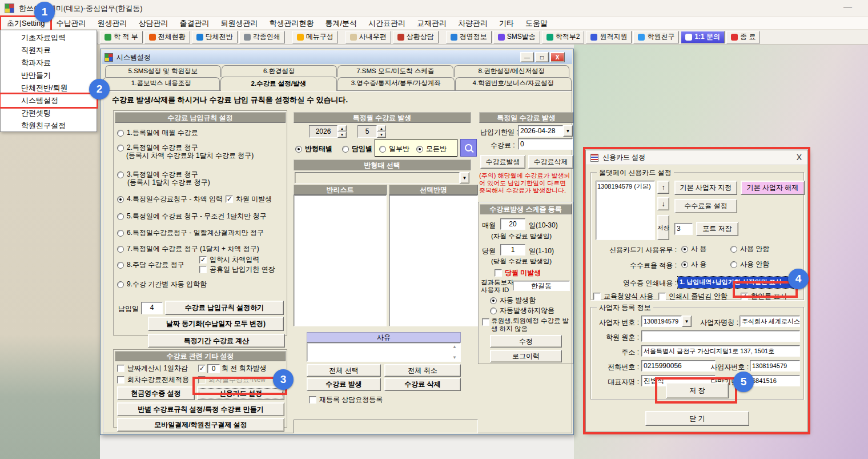 The width and height of the screenshot is (868, 459). Describe the element at coordinates (49, 113) in the screenshot. I see `dropdown-menu-item: 간편셋팅` at that location.